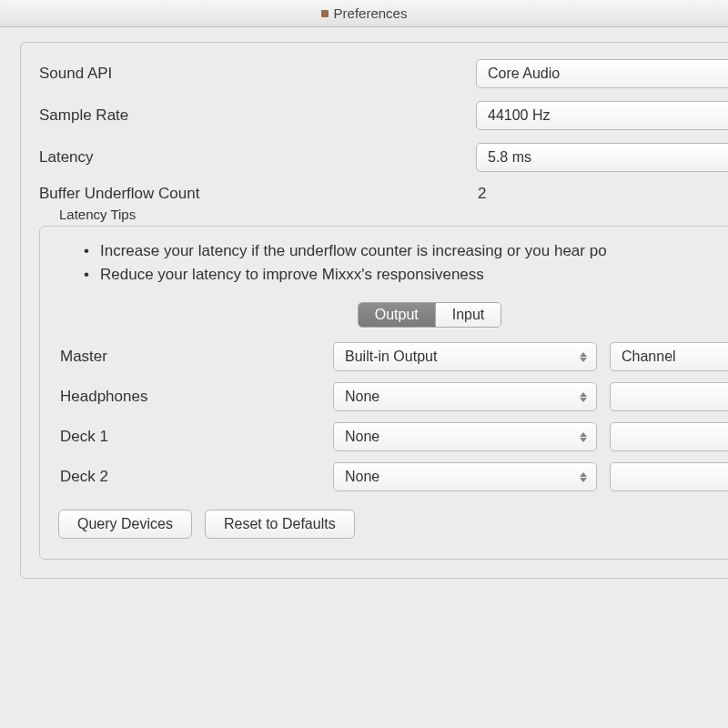  Describe the element at coordinates (362, 397) in the screenshot. I see `select-headphones-device-value: None` at that location.